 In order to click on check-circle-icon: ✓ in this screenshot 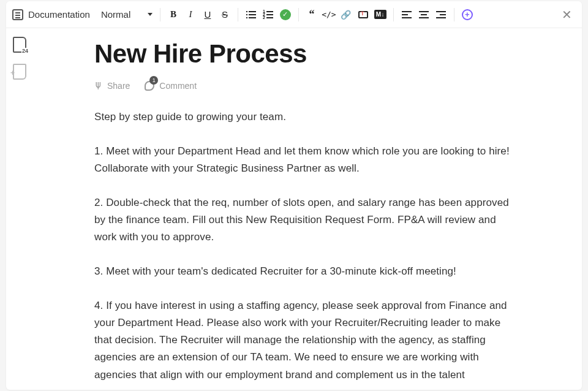, I will do `click(285, 15)`.